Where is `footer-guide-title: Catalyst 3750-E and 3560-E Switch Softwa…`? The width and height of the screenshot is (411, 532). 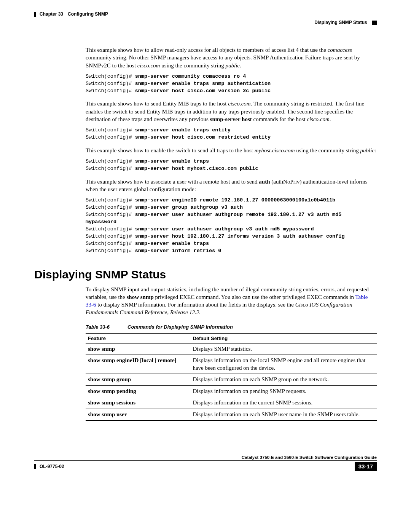
footer-guide-title: Catalyst 3750-E and 3560-E Switch Softwa… is located at coordinates (206, 457).